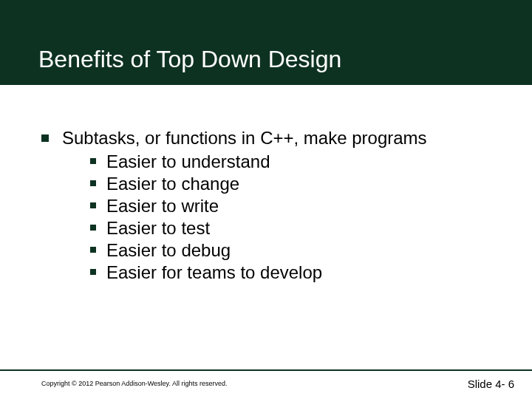 This screenshot has height=399, width=532. What do you see at coordinates (163, 205) in the screenshot?
I see `bullet-text: Easier to write` at bounding box center [163, 205].